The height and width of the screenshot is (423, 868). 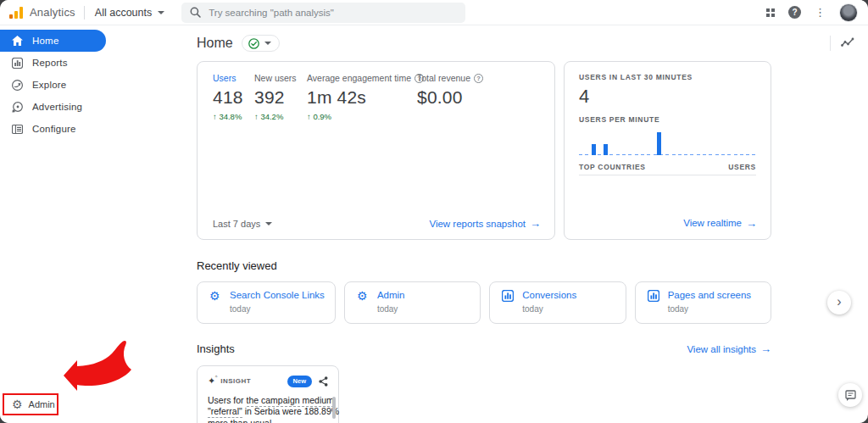 I want to click on metric-value: 1m 42s, so click(x=362, y=97).